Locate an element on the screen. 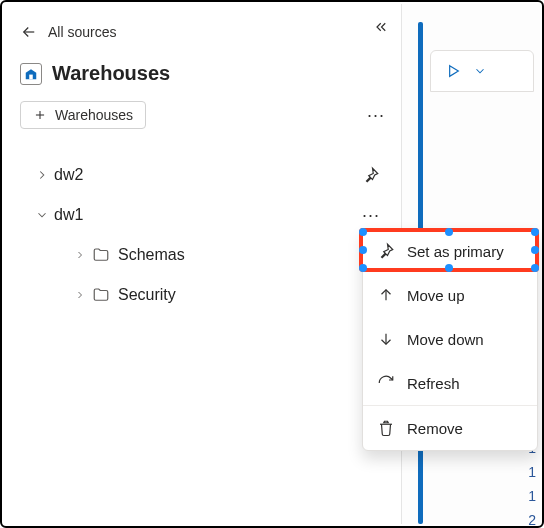  back-link: All sources is located at coordinates (202, 32).